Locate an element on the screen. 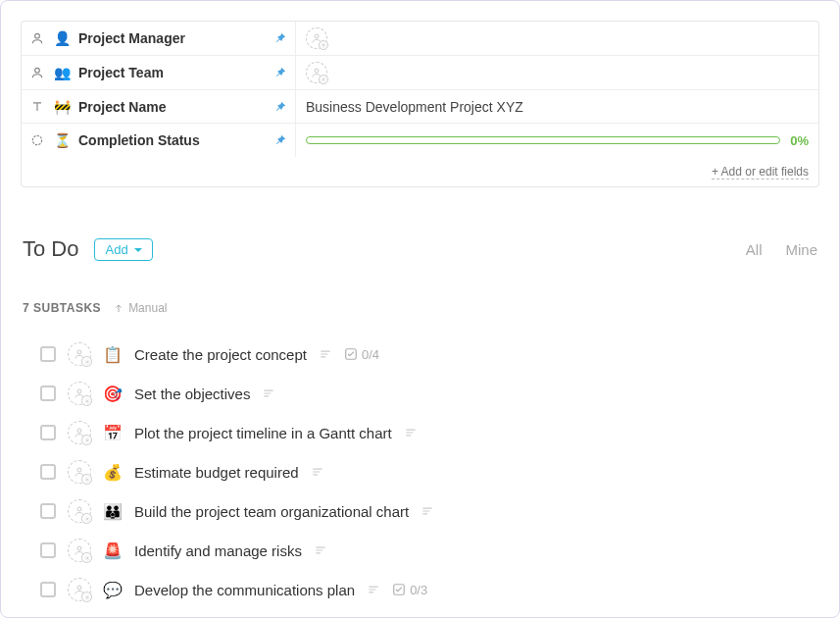 Image resolution: width=840 pixels, height=618 pixels. sort-selector: Manual is located at coordinates (139, 308).